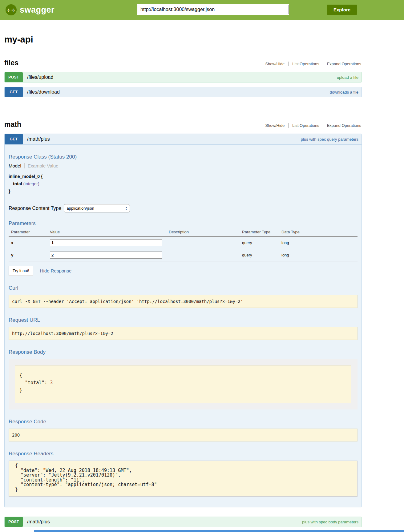 The height and width of the screenshot is (532, 404). Describe the element at coordinates (183, 352) in the screenshot. I see `response-body-heading: Response Body` at that location.